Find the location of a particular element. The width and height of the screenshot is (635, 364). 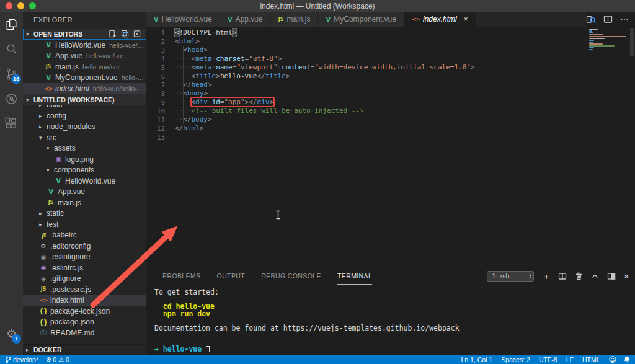

close-panel-icon: × is located at coordinates (626, 277).